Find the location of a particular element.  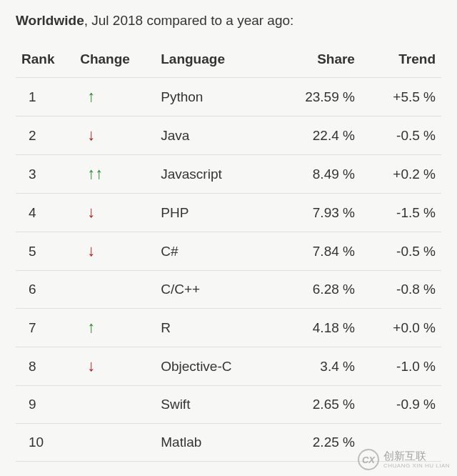

watermark: CX 创新互联 CHUANG XIN HU LIAN is located at coordinates (404, 460).